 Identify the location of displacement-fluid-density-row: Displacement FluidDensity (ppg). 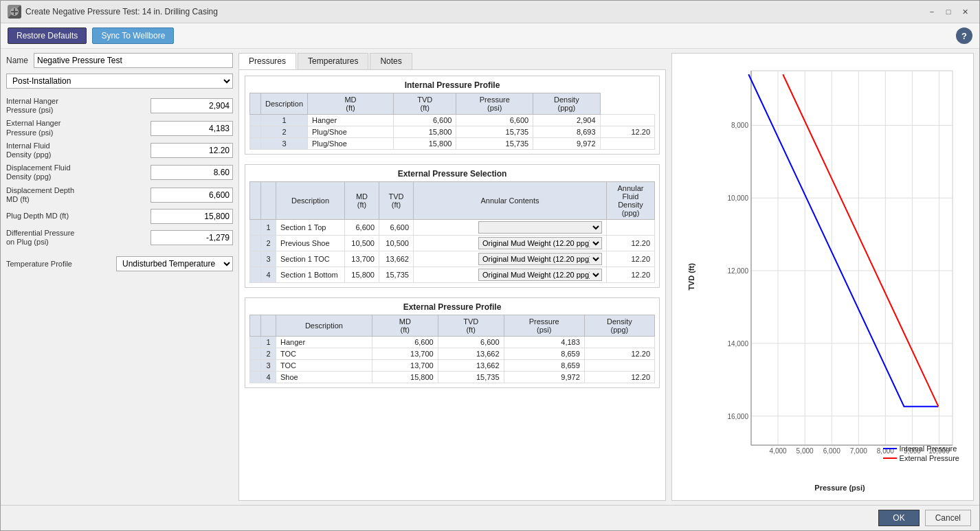
(120, 172).